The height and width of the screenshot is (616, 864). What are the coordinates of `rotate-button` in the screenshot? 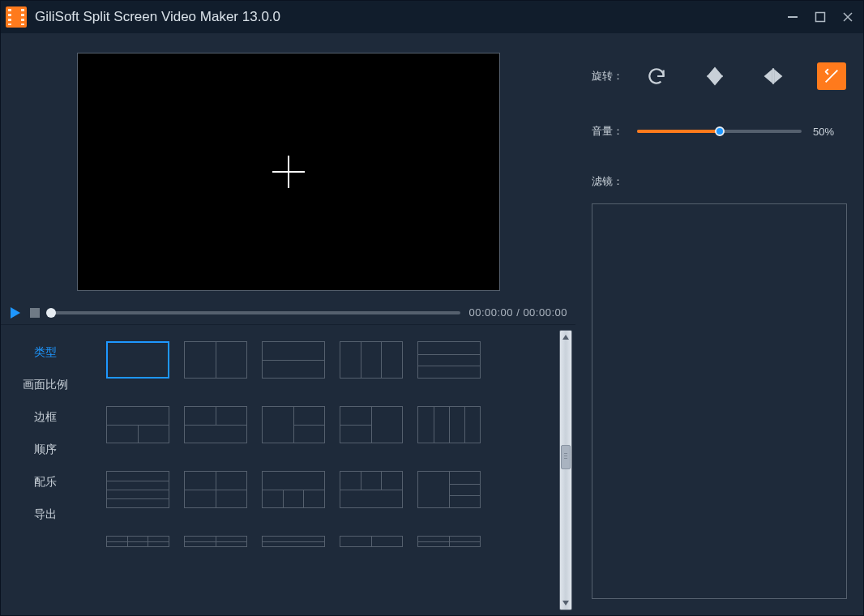 It's located at (657, 76).